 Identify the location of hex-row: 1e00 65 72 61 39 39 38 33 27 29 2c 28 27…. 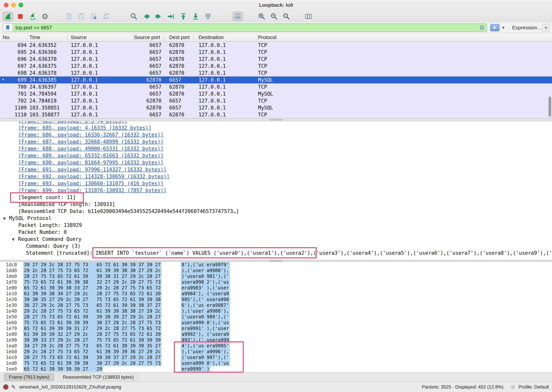
(276, 288).